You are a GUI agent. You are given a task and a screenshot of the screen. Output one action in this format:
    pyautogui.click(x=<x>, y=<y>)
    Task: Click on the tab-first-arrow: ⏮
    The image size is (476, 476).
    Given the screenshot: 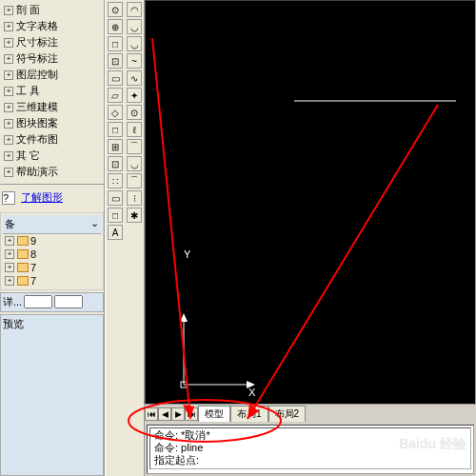 What is the action you would take?
    pyautogui.click(x=151, y=414)
    